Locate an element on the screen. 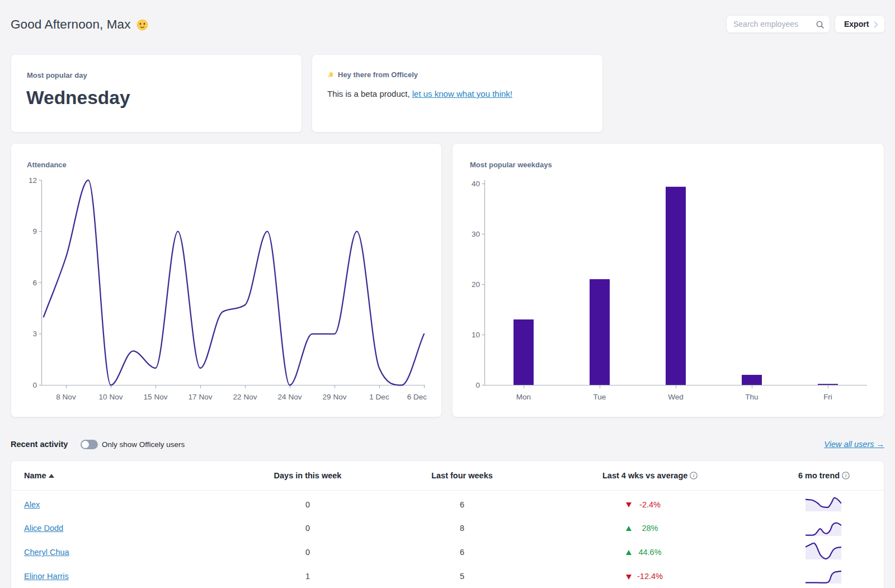 This screenshot has height=588, width=895. svg-text: 24 Nov is located at coordinates (290, 397).